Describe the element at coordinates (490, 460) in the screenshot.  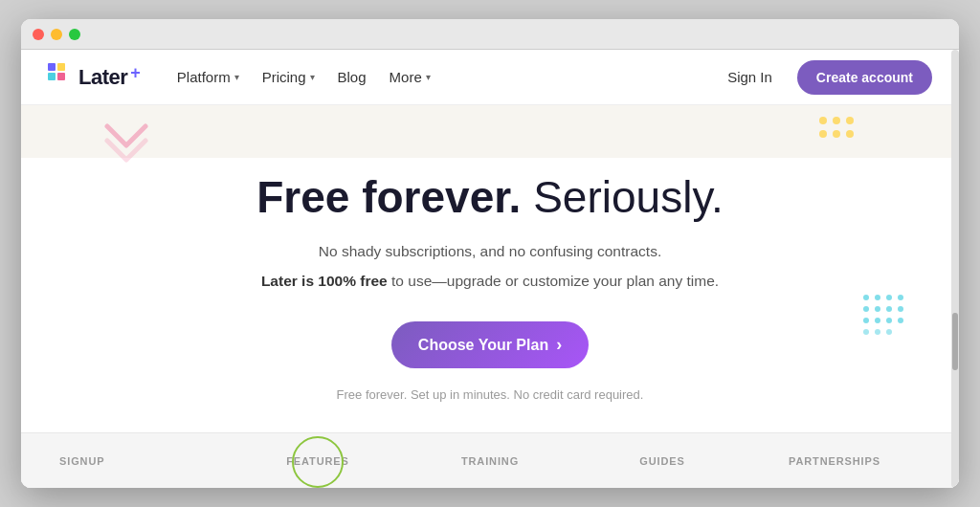
I see `footer-band: Signup FEATURES TRAINING GUIDES PARTNERS…` at that location.